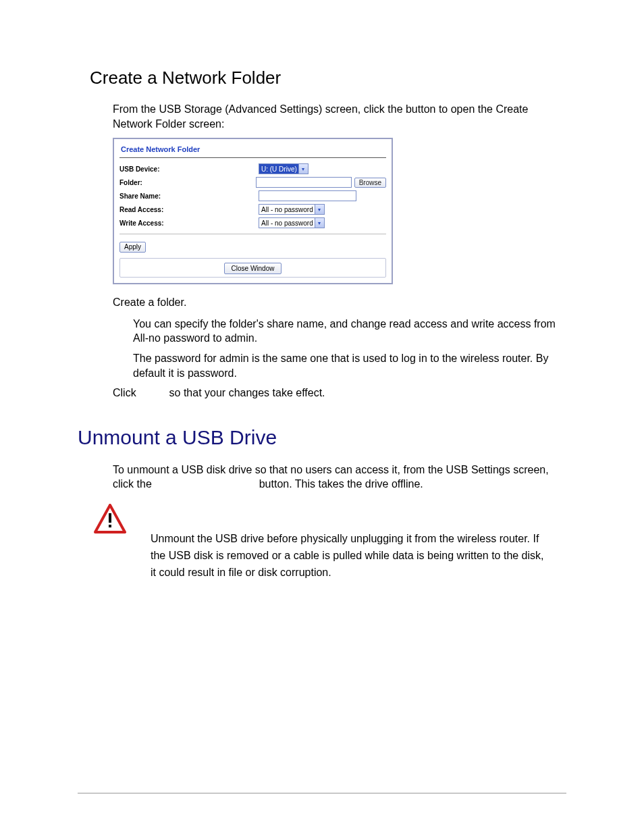 Image resolution: width=644 pixels, height=834 pixels. I want to click on close-row: Close Window, so click(252, 267).